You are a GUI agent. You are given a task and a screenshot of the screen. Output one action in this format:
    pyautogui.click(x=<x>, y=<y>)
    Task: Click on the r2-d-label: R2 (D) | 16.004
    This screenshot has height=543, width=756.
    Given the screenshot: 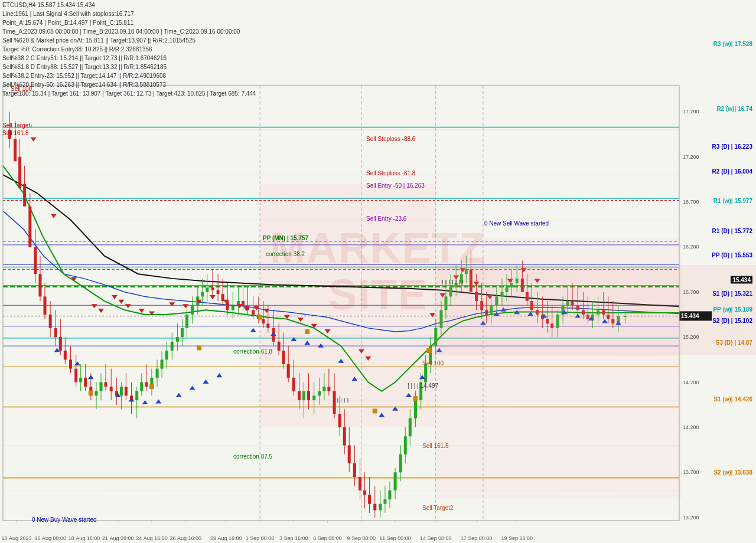 What is the action you would take?
    pyautogui.click(x=732, y=171)
    